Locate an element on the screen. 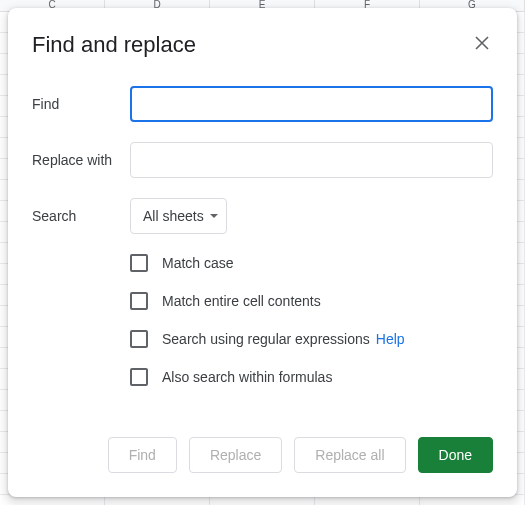  done-button: Done is located at coordinates (456, 455).